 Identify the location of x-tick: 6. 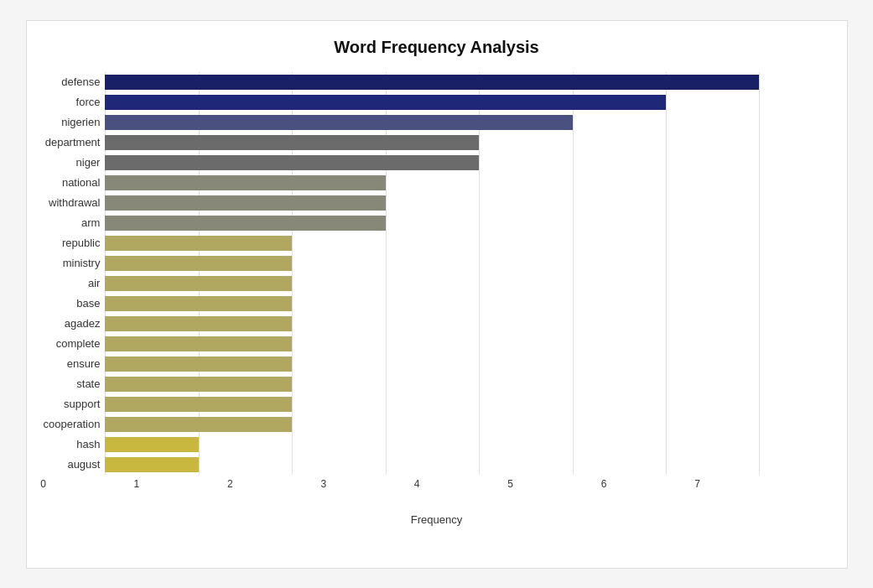
(604, 484).